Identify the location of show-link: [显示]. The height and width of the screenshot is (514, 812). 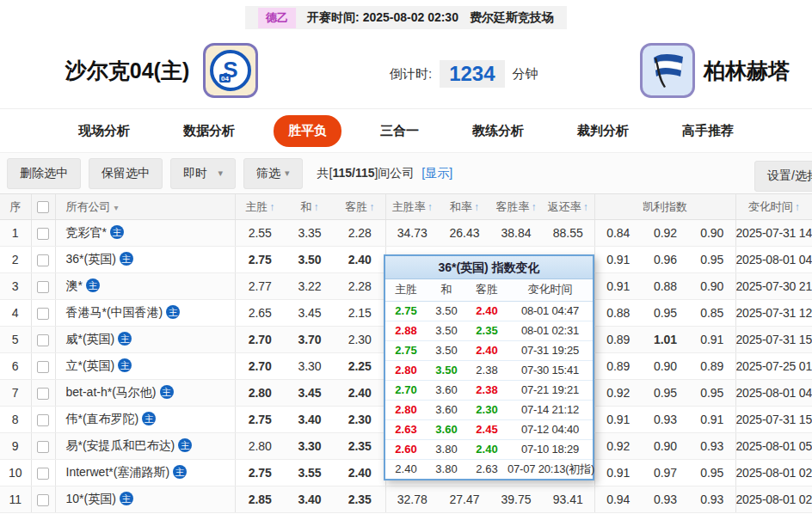
(437, 173).